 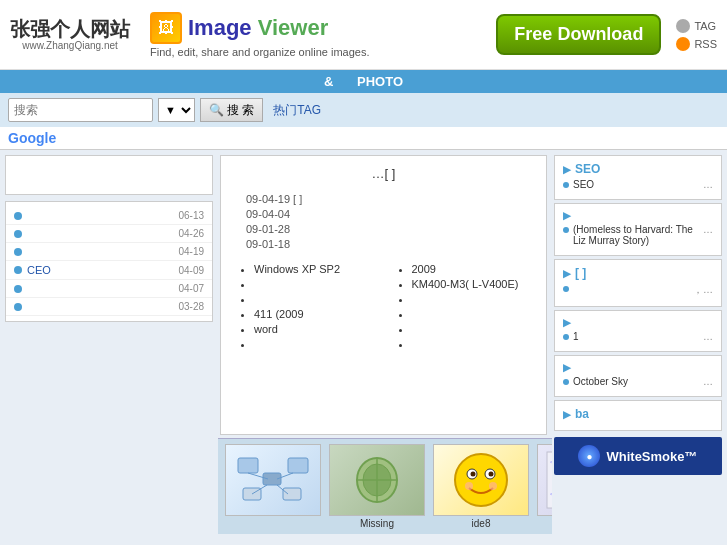 What do you see at coordinates (109, 175) in the screenshot?
I see `sidebar-top-box` at bounding box center [109, 175].